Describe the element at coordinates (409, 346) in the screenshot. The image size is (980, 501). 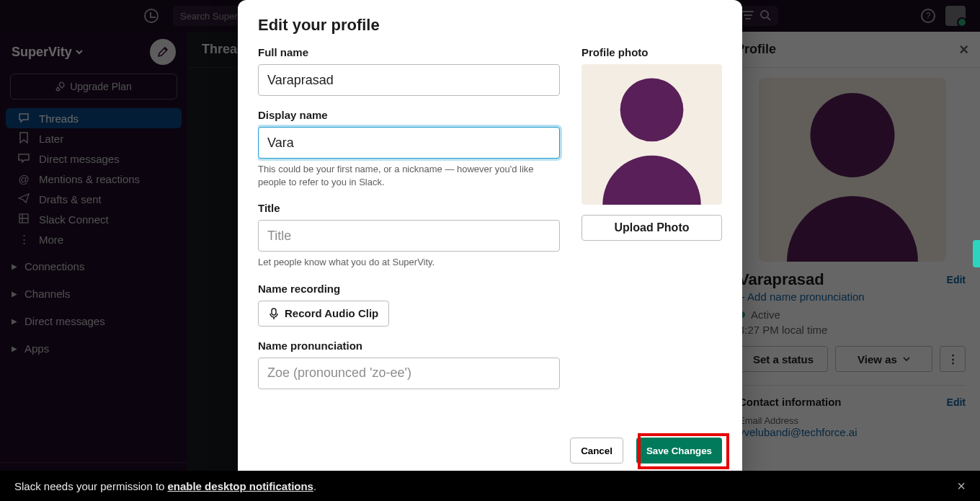
I see `pronunciation-label: Name pronunciation` at that location.